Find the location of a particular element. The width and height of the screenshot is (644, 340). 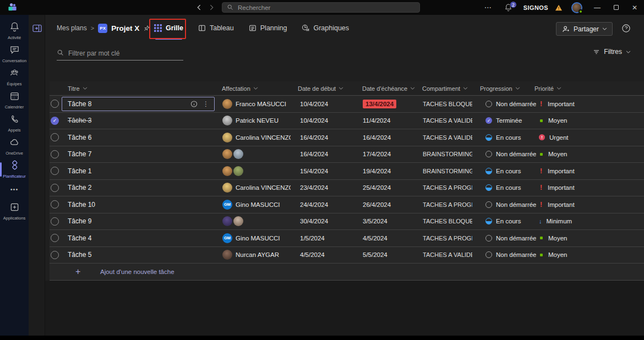

column-header-3: Date de début is located at coordinates (320, 88).